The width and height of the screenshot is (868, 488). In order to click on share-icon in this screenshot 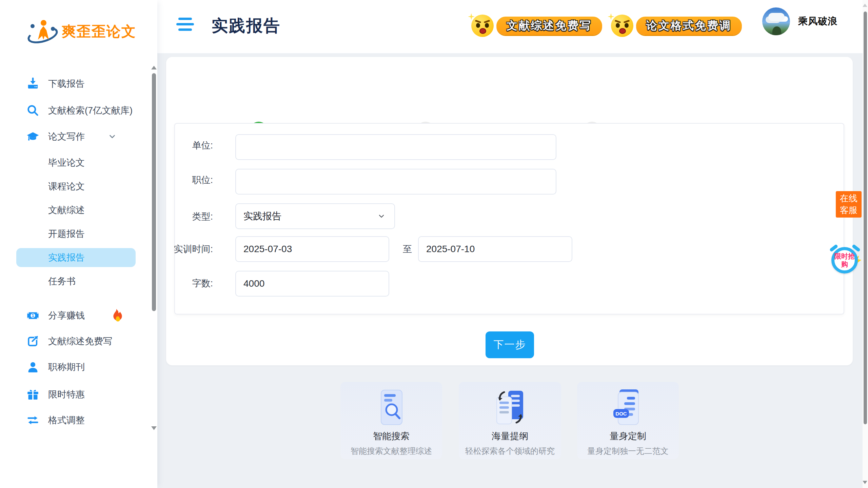, I will do `click(33, 341)`.